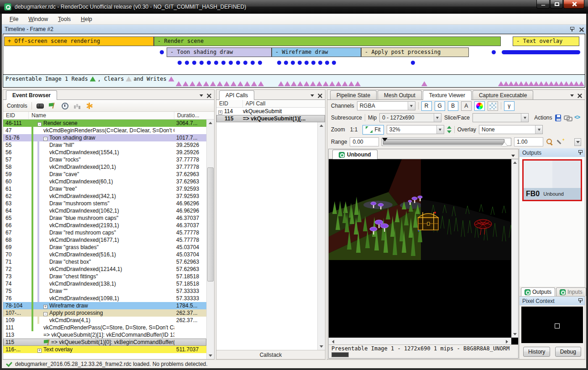 This screenshot has height=370, width=588. Describe the element at coordinates (52, 106) in the screenshot. I see `jump-to-event-icon` at that location.